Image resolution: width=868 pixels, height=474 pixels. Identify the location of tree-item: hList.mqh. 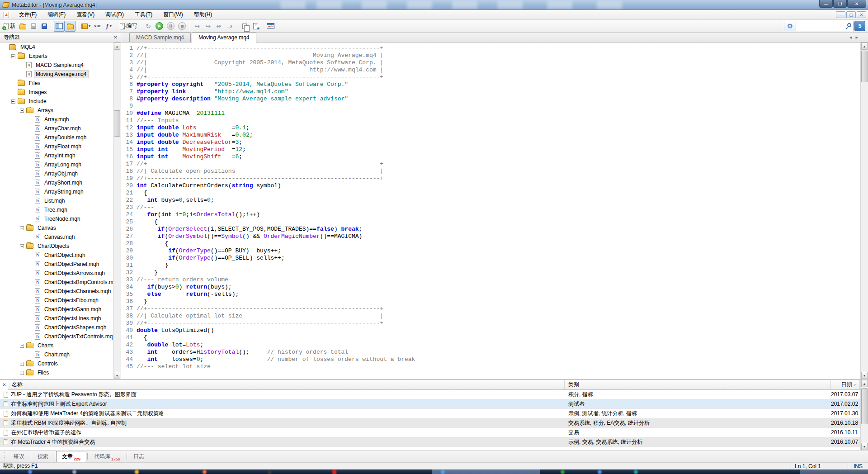
(57, 201).